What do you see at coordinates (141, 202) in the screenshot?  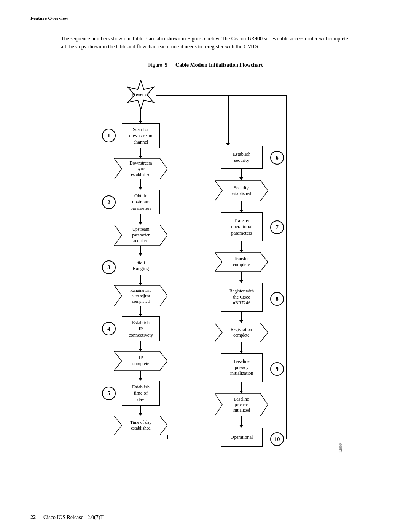 I see `obtain-upstream-label: Obtain upstream parameters` at bounding box center [141, 202].